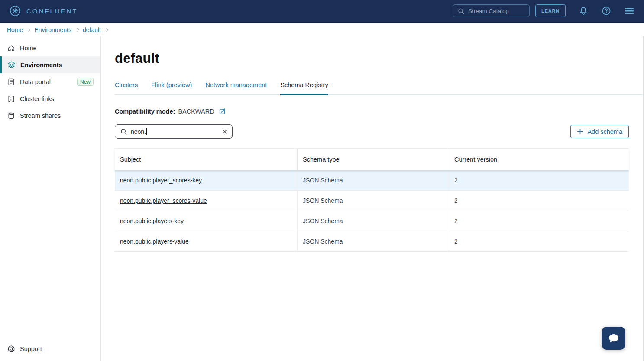 The width and height of the screenshot is (644, 361). Describe the element at coordinates (147, 132) in the screenshot. I see `text-caret` at that location.